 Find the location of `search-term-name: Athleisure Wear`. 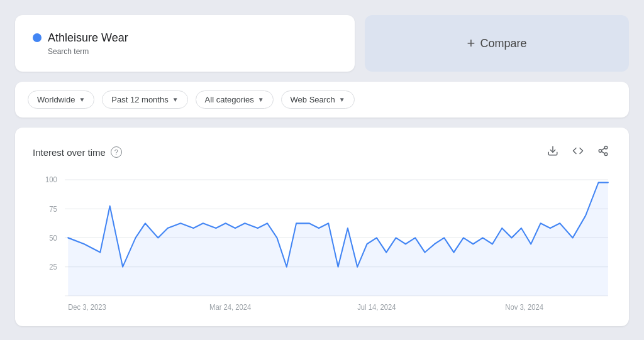

search-term-name: Athleisure Wear is located at coordinates (88, 38).